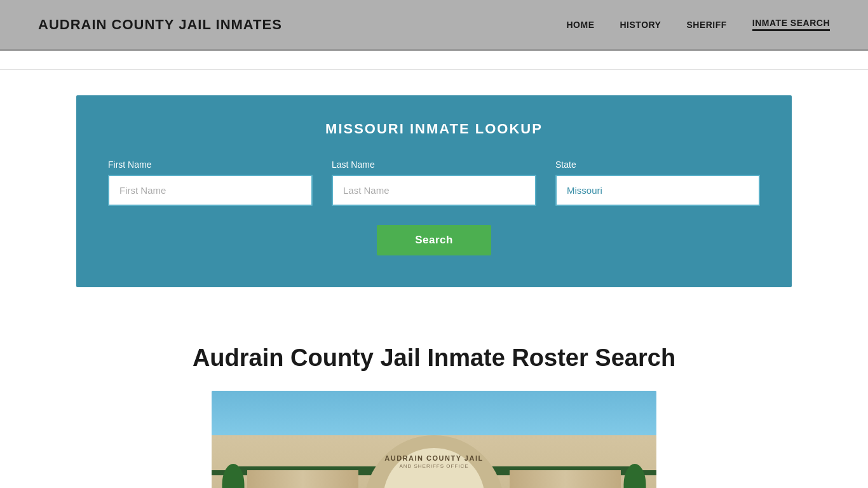 Image resolution: width=868 pixels, height=488 pixels. What do you see at coordinates (433, 461) in the screenshot?
I see `arch-text: AUDRAIN COUNTY JAIL AND SHERIFFS OFFICE` at bounding box center [433, 461].